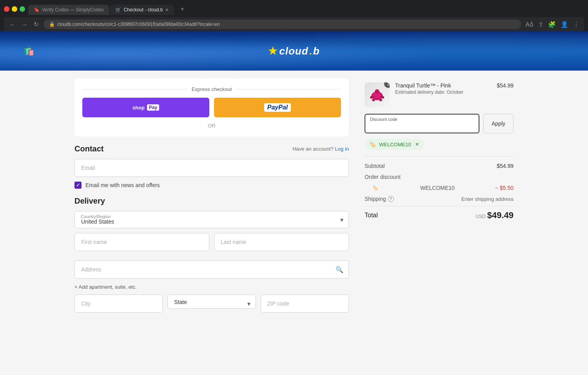  Describe the element at coordinates (422, 124) in the screenshot. I see `discount-code-input` at that location.